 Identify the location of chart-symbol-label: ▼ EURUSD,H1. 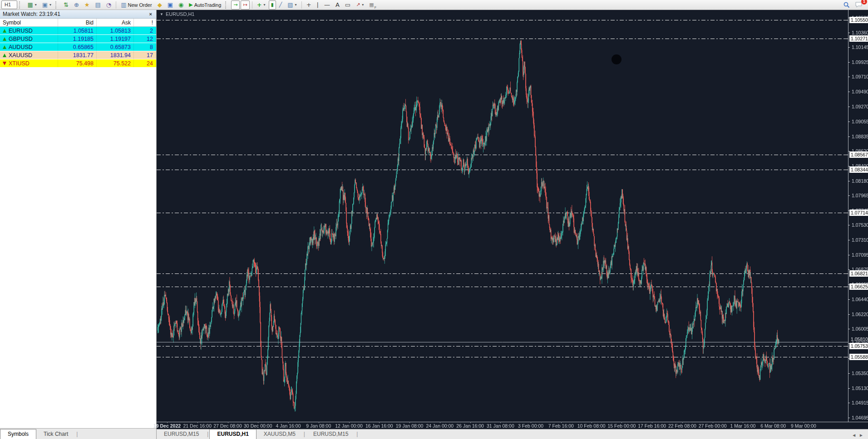
(177, 14).